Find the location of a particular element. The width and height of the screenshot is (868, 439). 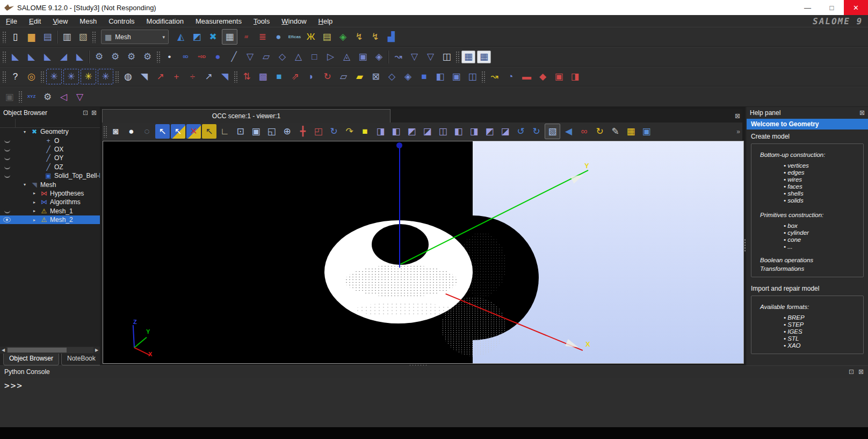

fit-all-icon: ⊡ is located at coordinates (241, 131).